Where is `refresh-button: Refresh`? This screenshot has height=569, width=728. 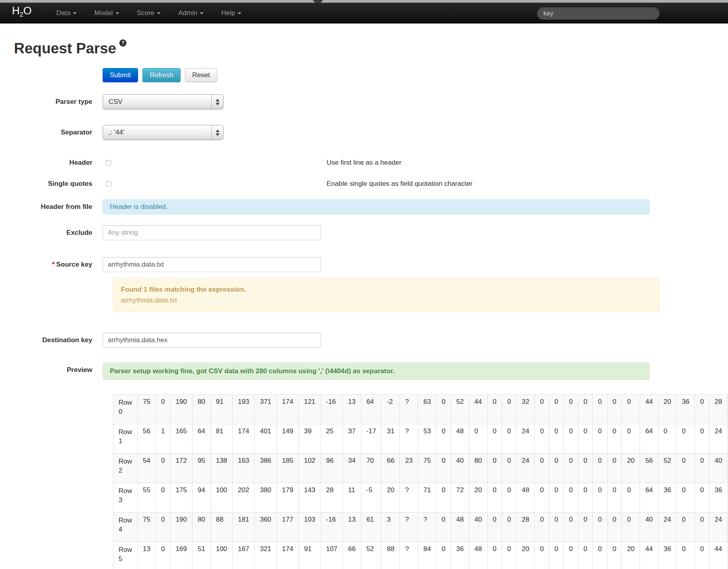
refresh-button: Refresh is located at coordinates (162, 75).